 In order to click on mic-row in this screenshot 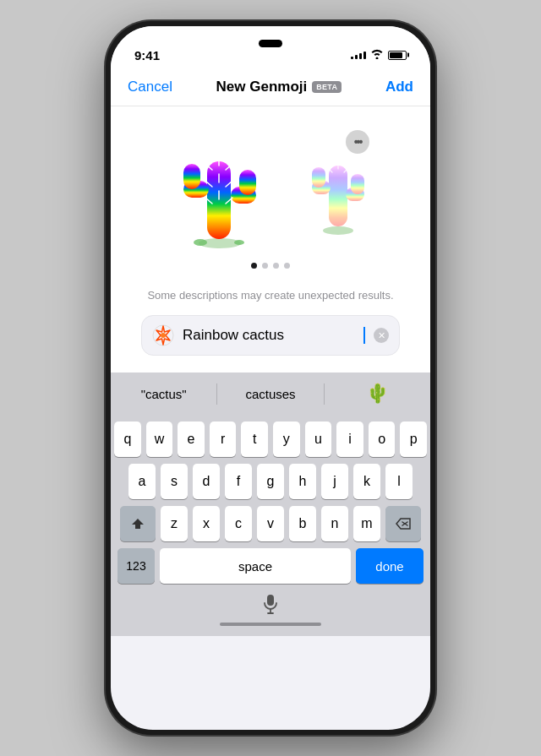, I will do `click(270, 603)`.